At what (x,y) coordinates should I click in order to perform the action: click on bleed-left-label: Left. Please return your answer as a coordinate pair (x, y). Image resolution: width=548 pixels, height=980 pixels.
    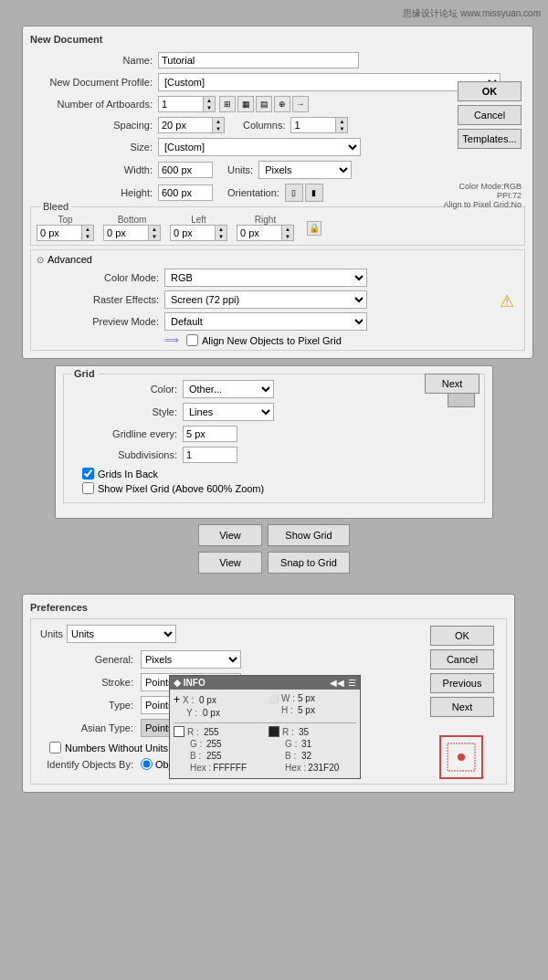
    Looking at the image, I should click on (199, 219).